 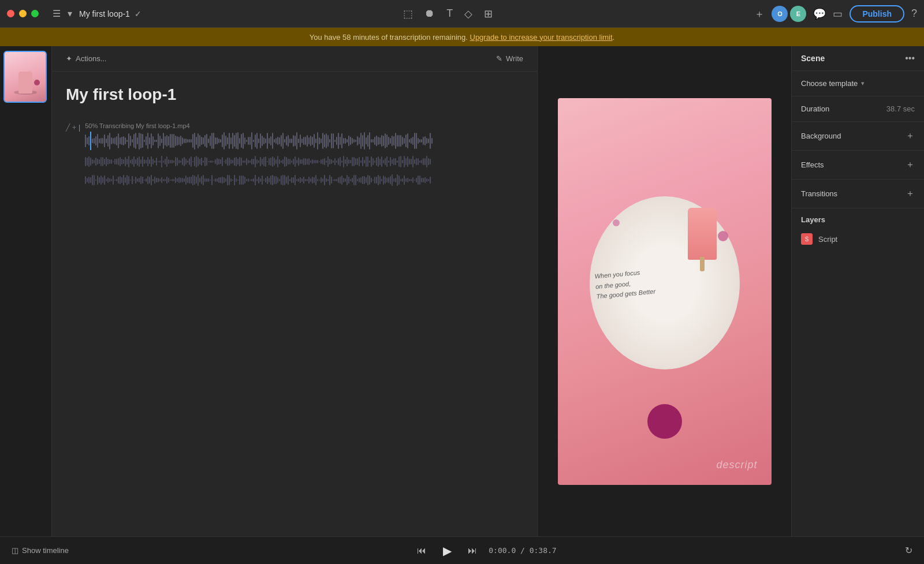 I want to click on dropdown-icon: ▾, so click(x=70, y=14).